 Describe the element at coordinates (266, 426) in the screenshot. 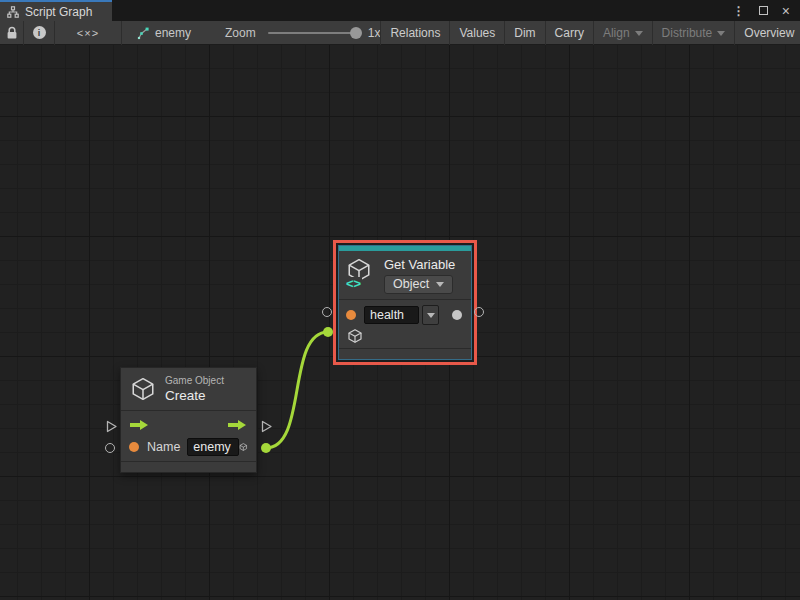

I see `flow-exit-port-icon` at that location.